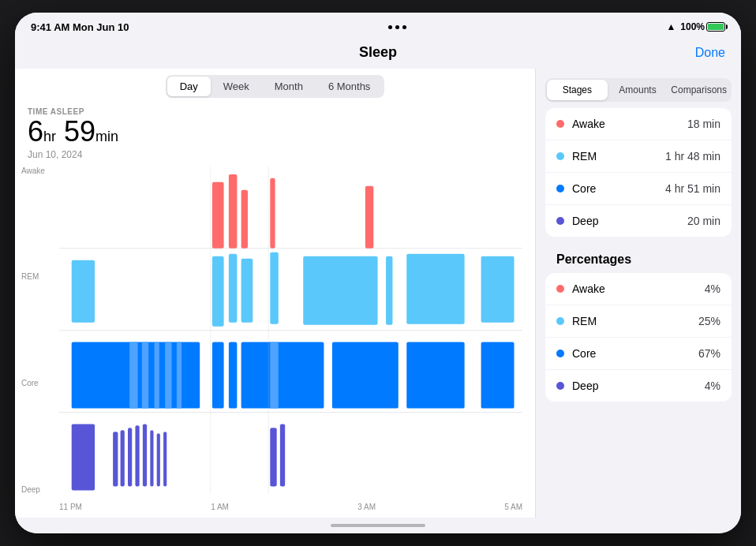 This screenshot has width=756, height=546. What do you see at coordinates (638, 125) in the screenshot?
I see `stage-row-awake: Awake 18 min` at bounding box center [638, 125].